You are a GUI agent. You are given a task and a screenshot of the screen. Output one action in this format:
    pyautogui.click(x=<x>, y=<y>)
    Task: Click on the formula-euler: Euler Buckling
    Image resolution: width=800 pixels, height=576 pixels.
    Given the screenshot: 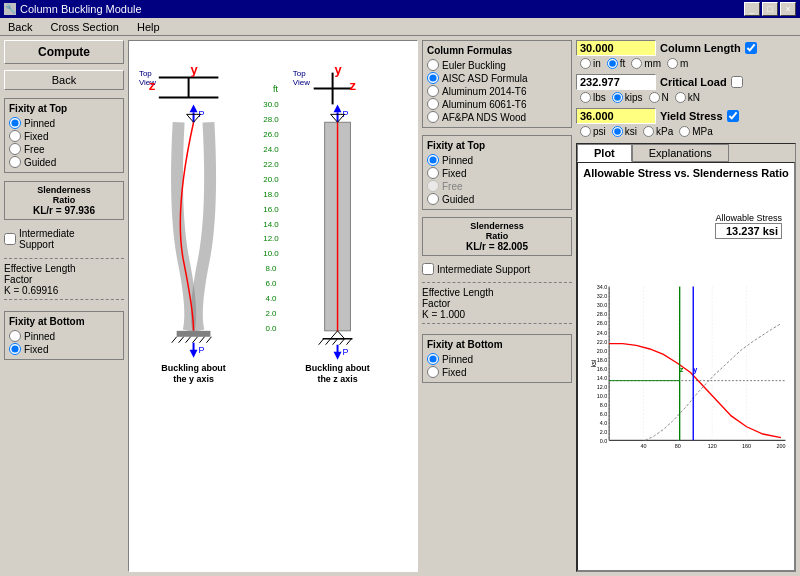 What is the action you would take?
    pyautogui.click(x=497, y=65)
    